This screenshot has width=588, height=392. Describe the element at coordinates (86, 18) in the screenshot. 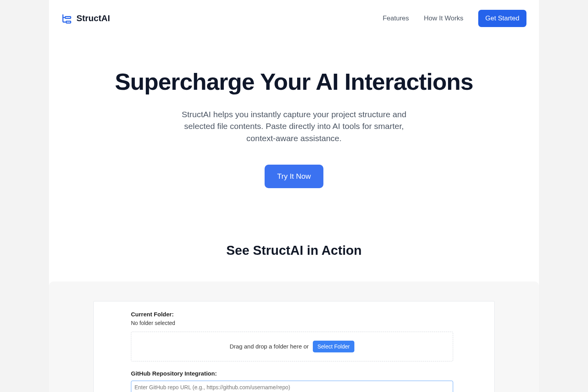

I see `brand: StructAI` at that location.